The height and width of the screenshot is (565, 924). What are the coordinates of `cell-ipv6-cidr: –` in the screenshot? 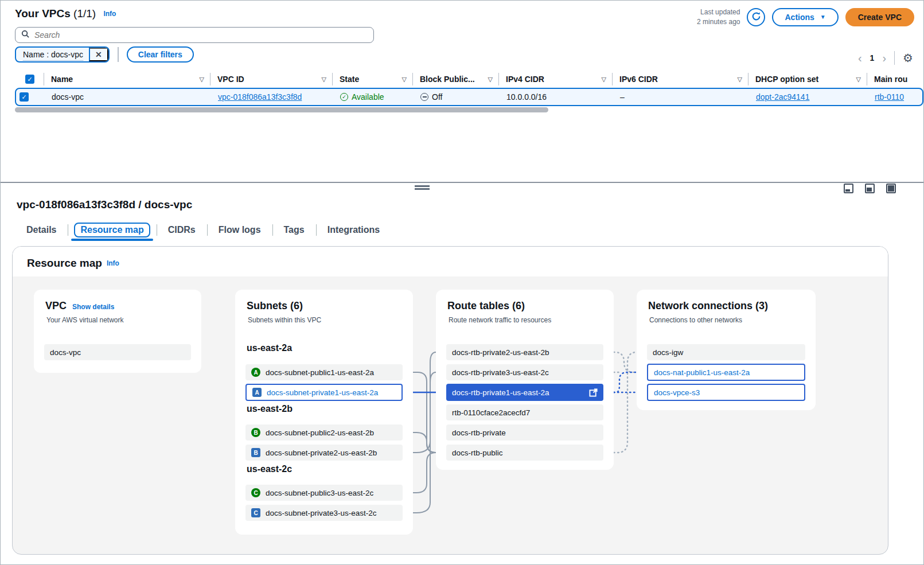 It's located at (681, 97).